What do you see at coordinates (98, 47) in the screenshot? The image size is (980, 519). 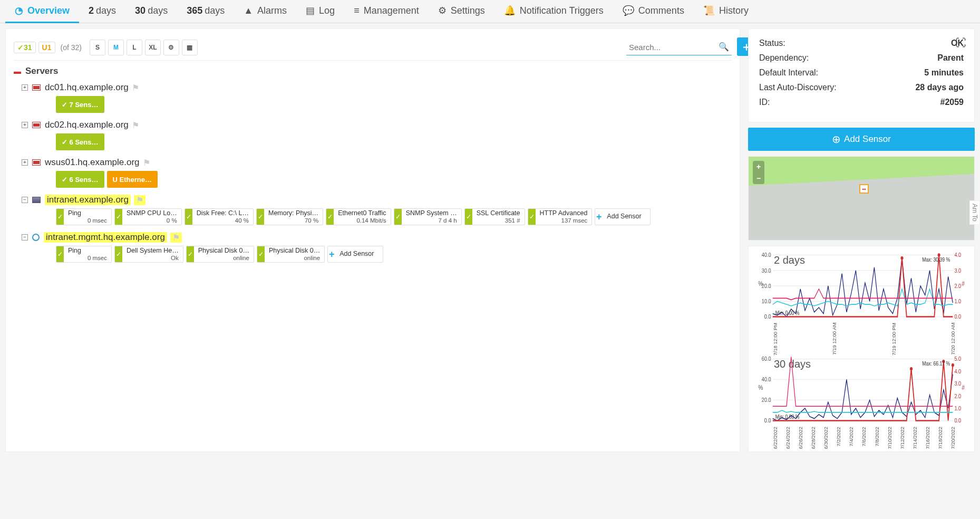 I see `size-s: S` at bounding box center [98, 47].